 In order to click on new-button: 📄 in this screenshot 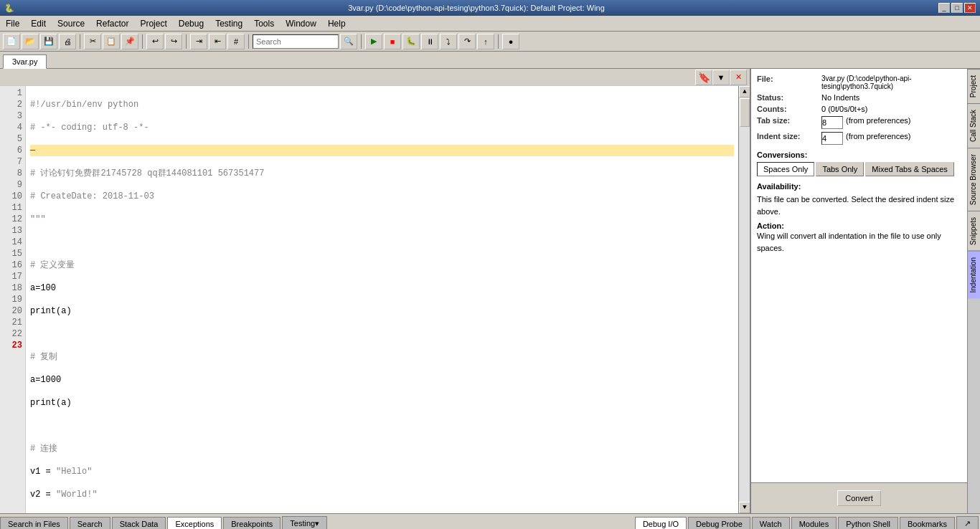, I will do `click(11, 42)`.